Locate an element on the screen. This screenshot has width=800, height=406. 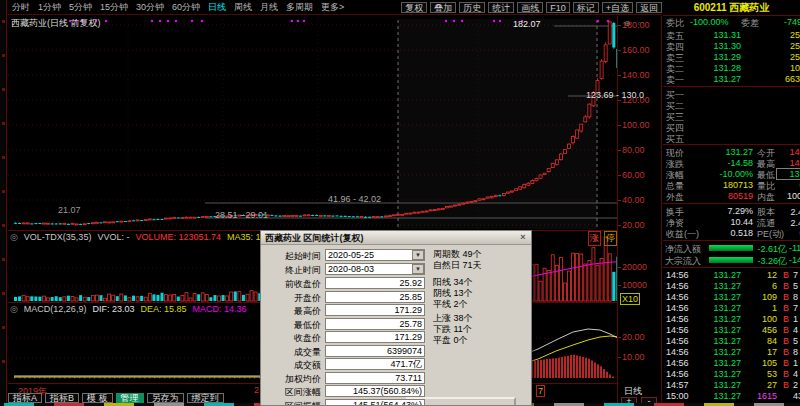
tick-extra: 4 is located at coordinates (796, 374).